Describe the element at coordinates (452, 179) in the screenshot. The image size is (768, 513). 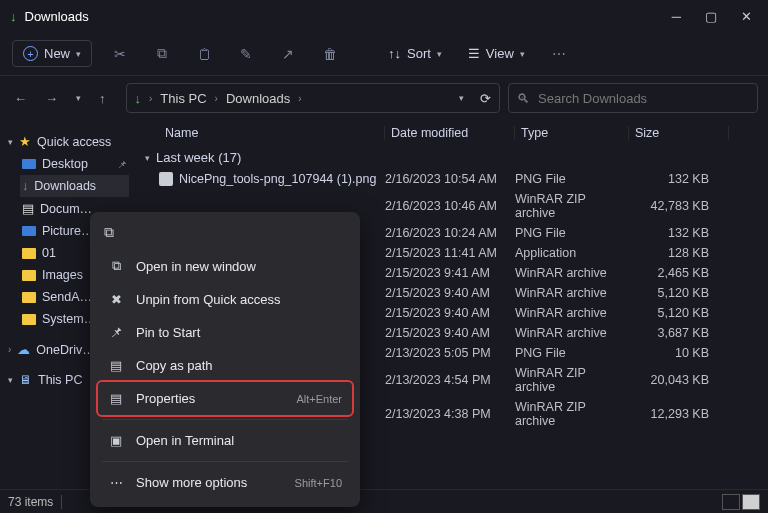
I see `table-row: NicePng_tools-png_107944 (1).png2/16/202…` at that location.